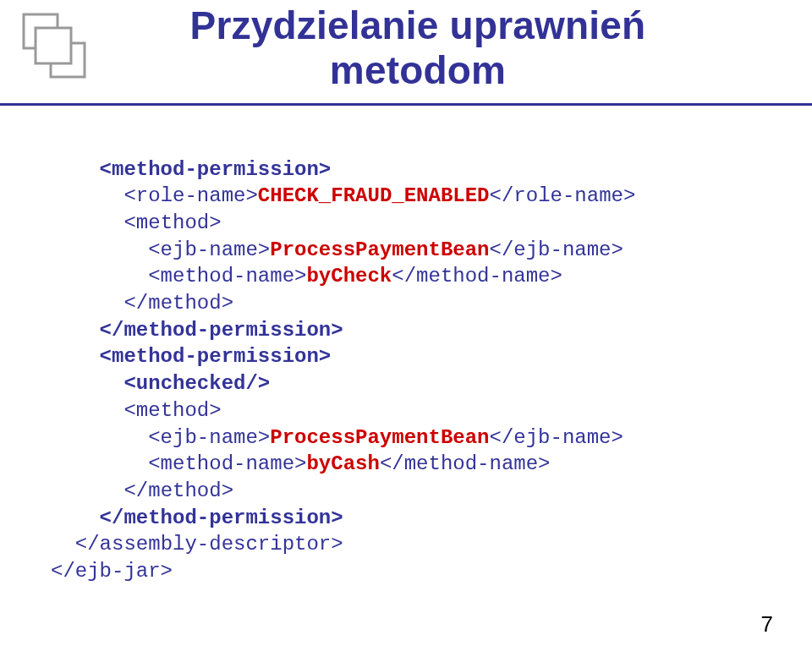 The width and height of the screenshot is (812, 646). Describe the element at coordinates (431, 545) in the screenshot. I see `code-line: </assembly-descriptor>` at that location.